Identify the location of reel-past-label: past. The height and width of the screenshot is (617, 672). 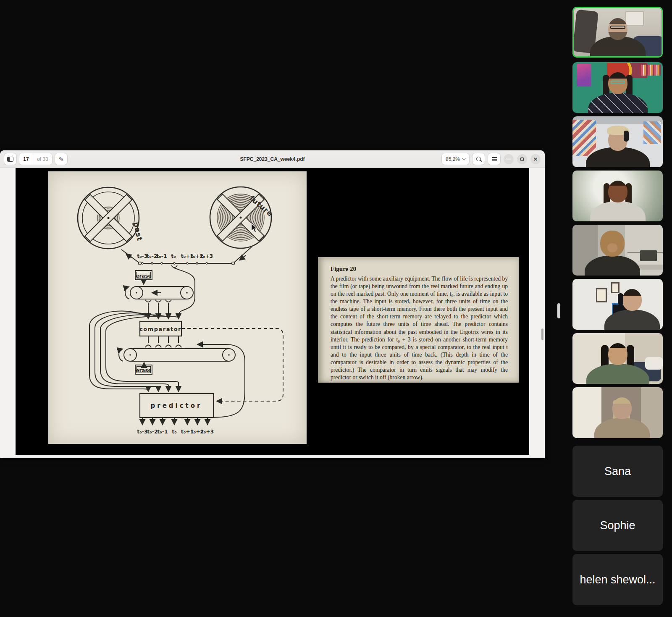
(138, 232).